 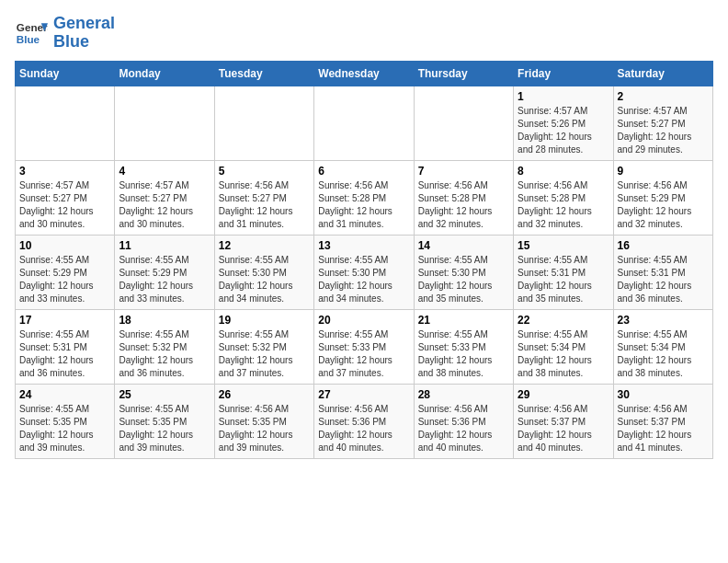 What do you see at coordinates (463, 171) in the screenshot?
I see `day-number: 7` at bounding box center [463, 171].